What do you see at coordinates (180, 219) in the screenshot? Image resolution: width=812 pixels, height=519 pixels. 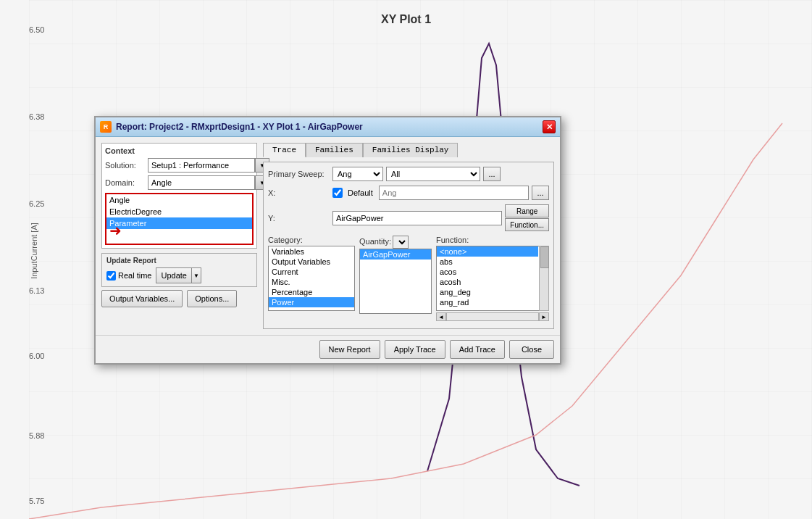 I see `domain-listbox: Angle ElectricDegree Parameter ➜` at bounding box center [180, 219].